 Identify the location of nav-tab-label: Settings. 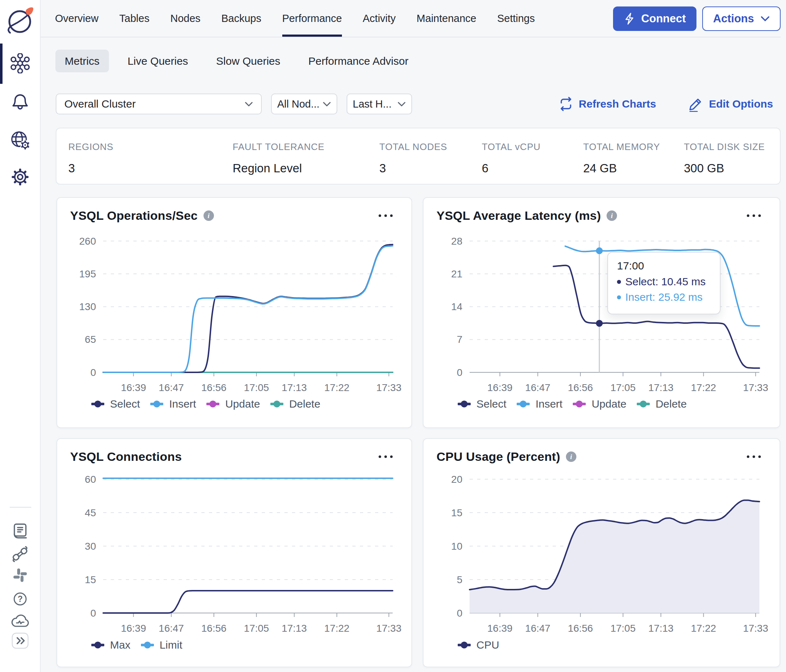
(516, 18).